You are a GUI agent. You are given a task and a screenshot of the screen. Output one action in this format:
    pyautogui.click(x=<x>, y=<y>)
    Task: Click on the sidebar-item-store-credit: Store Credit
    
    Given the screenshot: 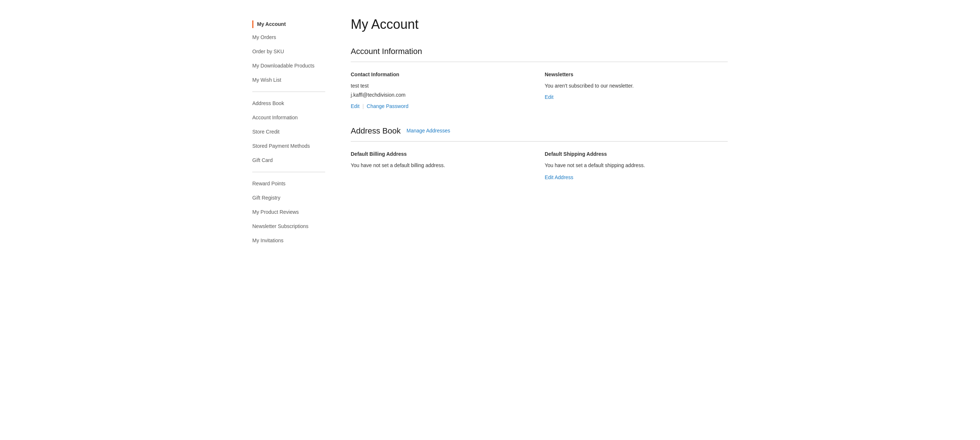 What is the action you would take?
    pyautogui.click(x=289, y=132)
    